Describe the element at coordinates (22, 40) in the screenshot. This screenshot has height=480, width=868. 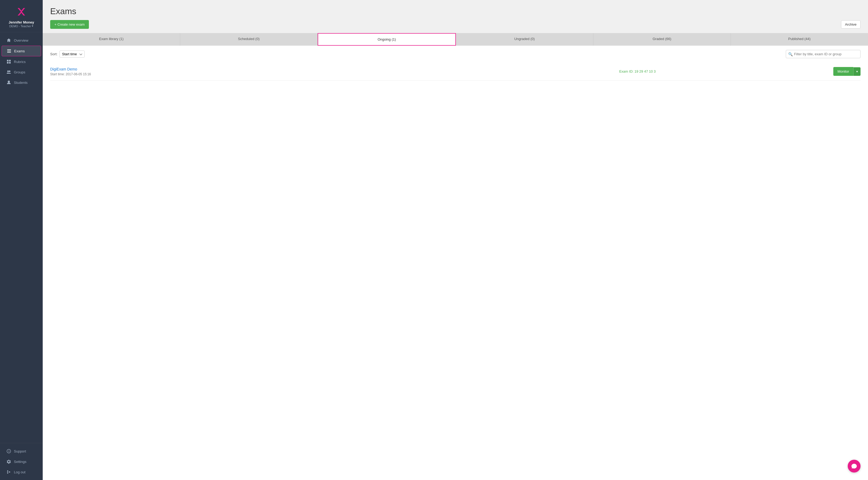
I see `sidebar-item-overview: Overview` at that location.